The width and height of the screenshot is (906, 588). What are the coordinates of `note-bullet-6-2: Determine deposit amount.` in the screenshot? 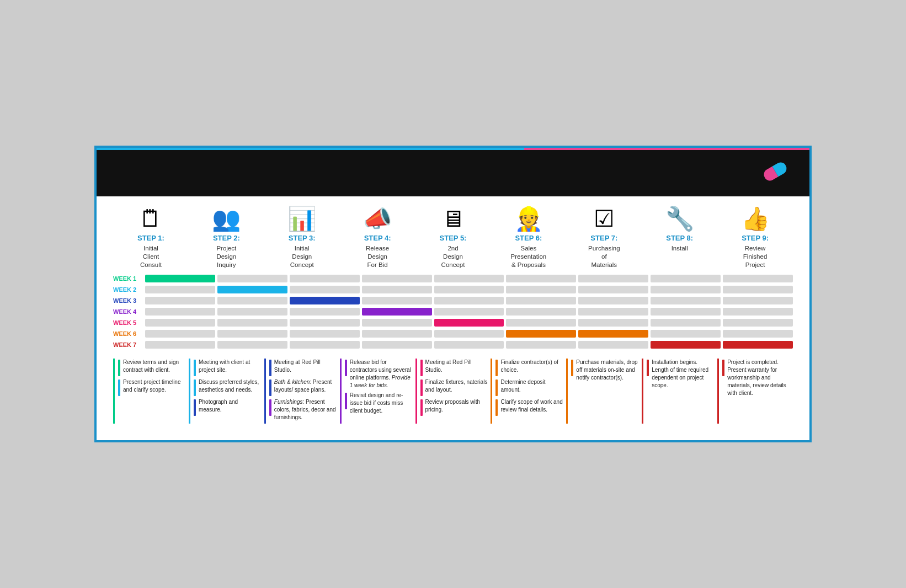 It's located at (529, 387).